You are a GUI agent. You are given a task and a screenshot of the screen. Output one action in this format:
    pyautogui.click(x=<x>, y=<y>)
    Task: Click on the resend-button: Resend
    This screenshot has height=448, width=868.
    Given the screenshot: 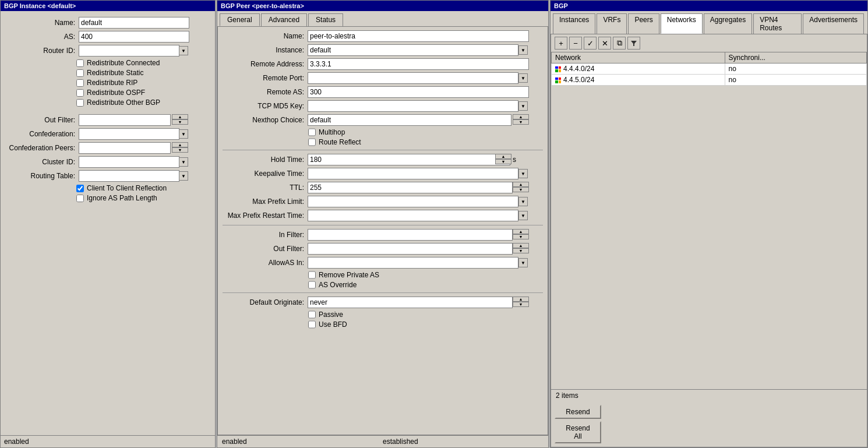 What is the action you would take?
    pyautogui.click(x=578, y=412)
    